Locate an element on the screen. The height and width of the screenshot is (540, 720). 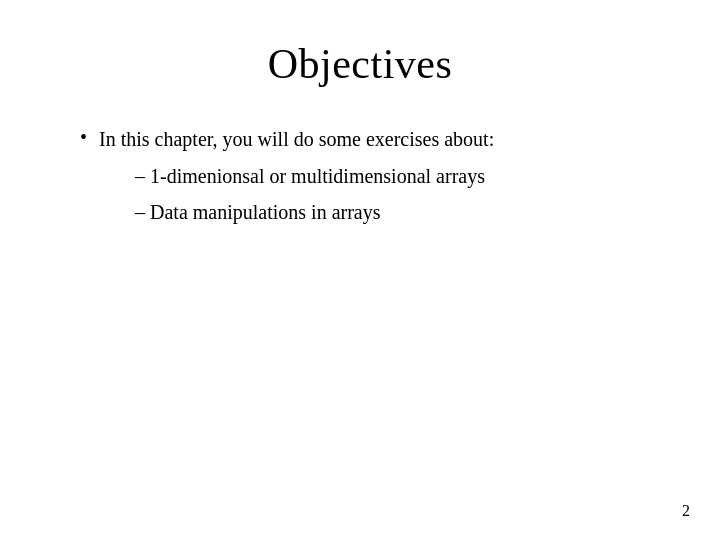
sub-items-list: – 1-dimenionsal or multidimensional arra… is located at coordinates (296, 194).